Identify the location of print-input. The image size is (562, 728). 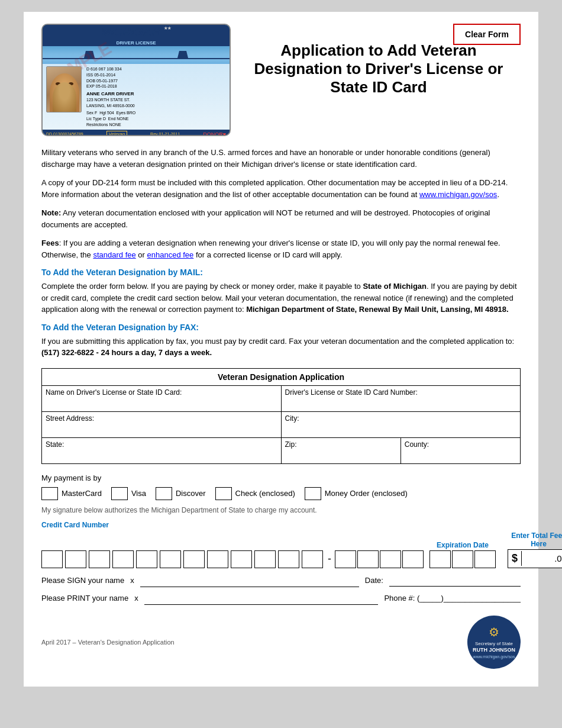
(261, 598).